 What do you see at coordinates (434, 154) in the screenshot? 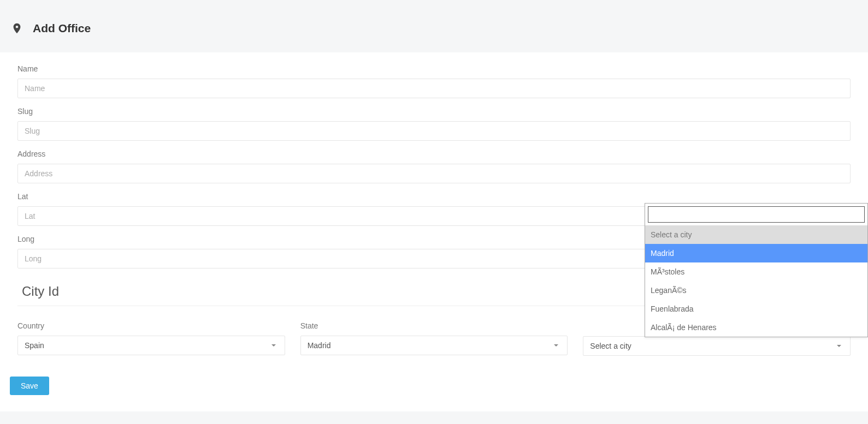
I see `address-label: Address` at bounding box center [434, 154].